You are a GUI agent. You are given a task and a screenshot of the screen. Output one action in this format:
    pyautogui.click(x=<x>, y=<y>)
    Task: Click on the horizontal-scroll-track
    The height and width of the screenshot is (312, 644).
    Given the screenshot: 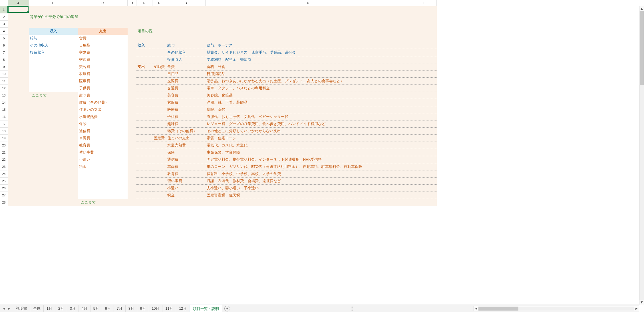 What is the action you would take?
    pyautogui.click(x=556, y=309)
    